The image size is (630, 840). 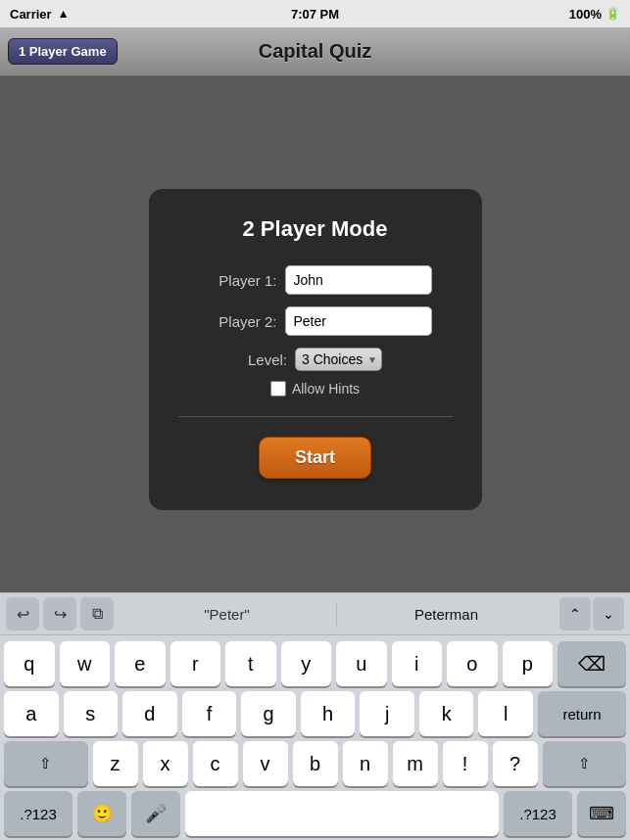 I want to click on hints-row: Allow Hints, so click(x=315, y=389).